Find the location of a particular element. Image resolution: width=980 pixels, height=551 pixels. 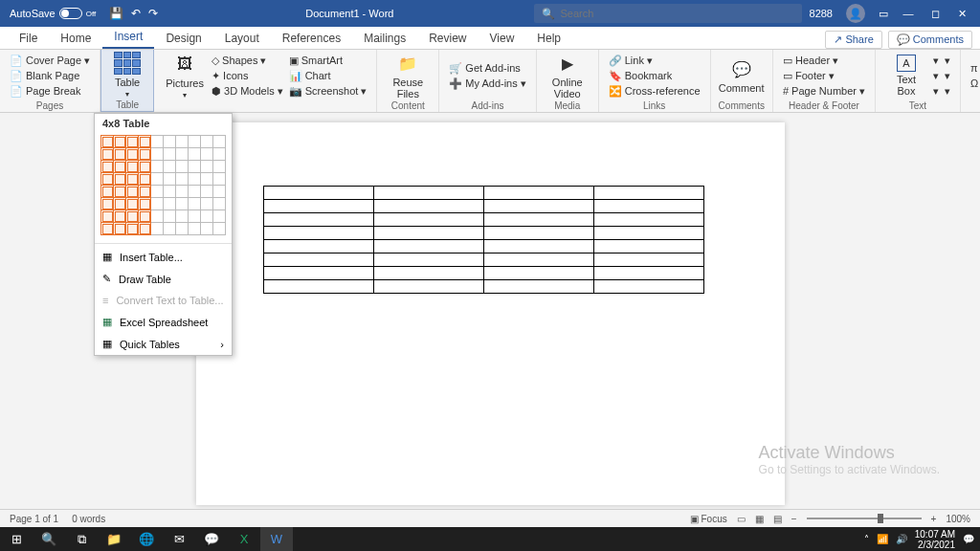

convert-icon: ≡ is located at coordinates (105, 300).